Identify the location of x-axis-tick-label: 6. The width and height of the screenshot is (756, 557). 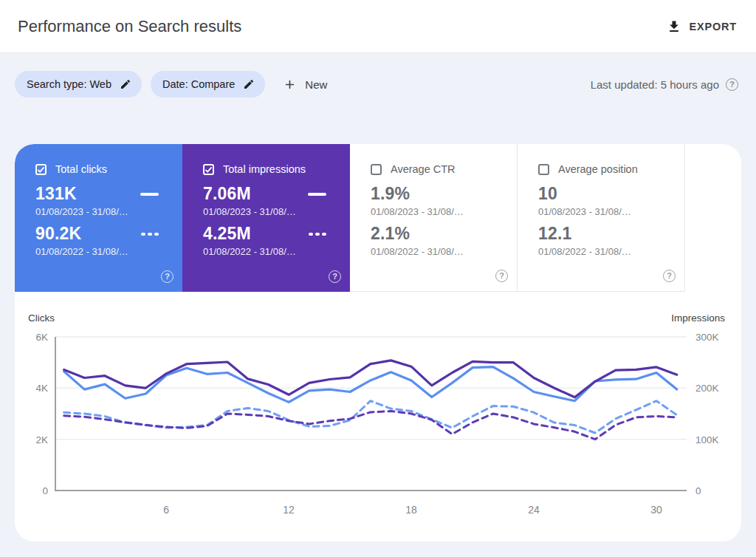
(166, 510).